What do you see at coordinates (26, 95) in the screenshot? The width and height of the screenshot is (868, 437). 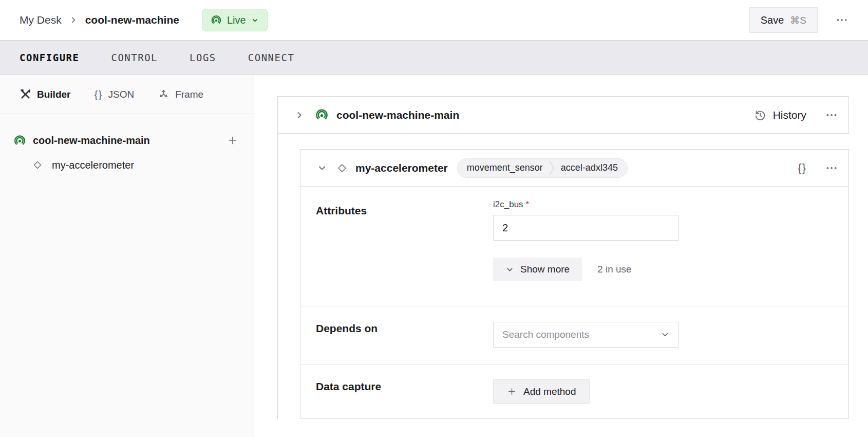 I see `tools-icon` at bounding box center [26, 95].